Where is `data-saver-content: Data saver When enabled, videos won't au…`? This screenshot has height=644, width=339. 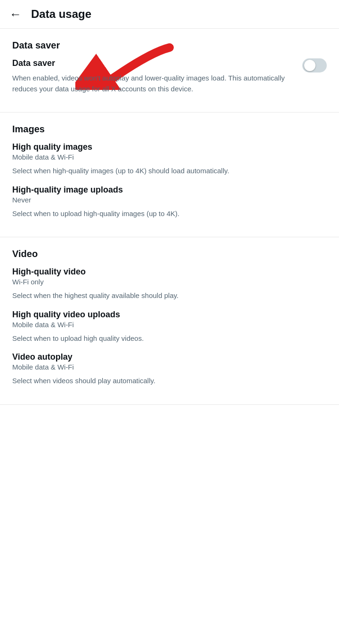 data-saver-content: Data saver When enabled, videos won't au… is located at coordinates (153, 80).